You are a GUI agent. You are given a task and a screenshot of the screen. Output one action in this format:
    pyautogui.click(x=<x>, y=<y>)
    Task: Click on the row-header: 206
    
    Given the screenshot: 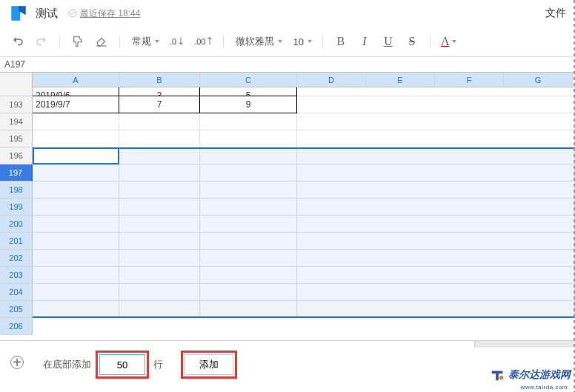 What is the action you would take?
    pyautogui.click(x=16, y=326)
    